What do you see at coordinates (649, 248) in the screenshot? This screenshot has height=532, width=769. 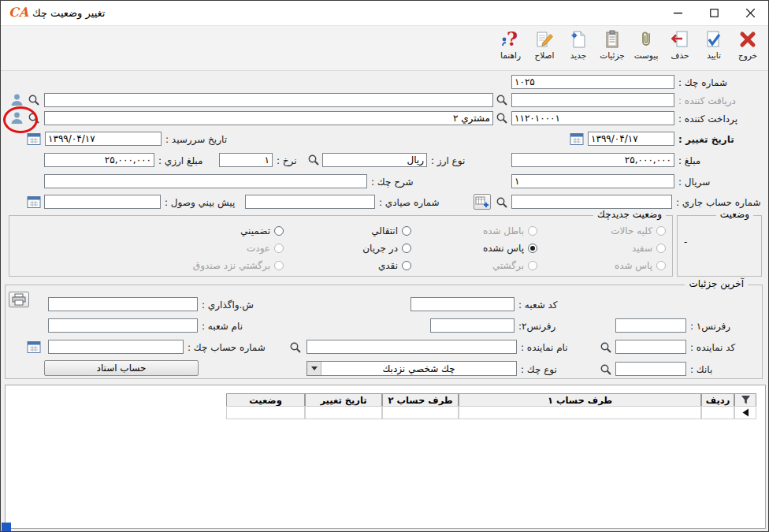 I see `radio-blank: سفيد` at bounding box center [649, 248].